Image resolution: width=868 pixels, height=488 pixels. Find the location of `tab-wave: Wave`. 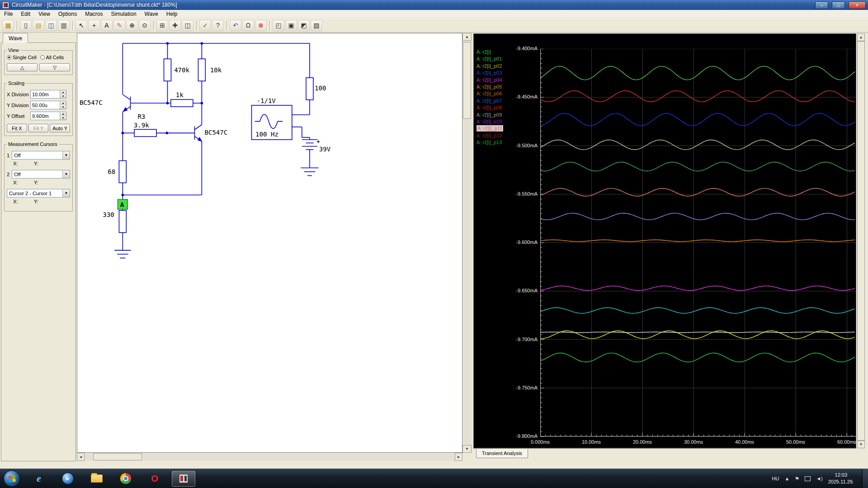

tab-wave: Wave is located at coordinates (15, 38).